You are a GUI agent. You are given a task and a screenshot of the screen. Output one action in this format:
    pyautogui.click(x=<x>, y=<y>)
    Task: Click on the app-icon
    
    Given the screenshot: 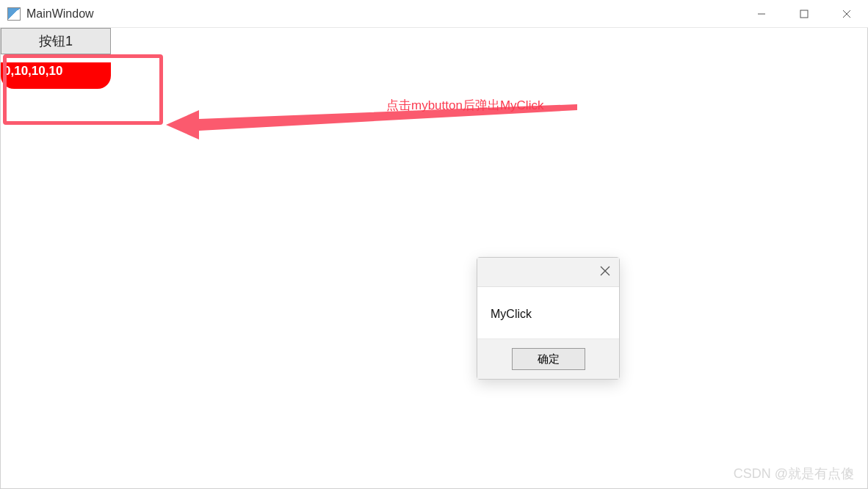 What is the action you would take?
    pyautogui.click(x=14, y=14)
    